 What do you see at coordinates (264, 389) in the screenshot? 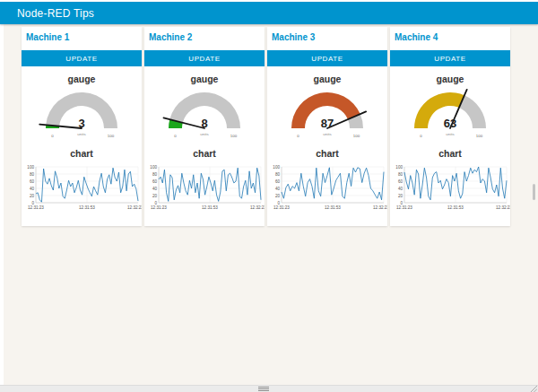
I see `drag-handle-icon` at bounding box center [264, 389].